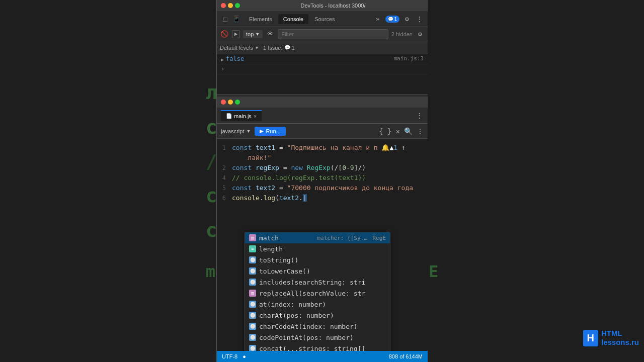 The image size is (644, 362). I want to click on position-label: 808 of 6144M, so click(406, 356).